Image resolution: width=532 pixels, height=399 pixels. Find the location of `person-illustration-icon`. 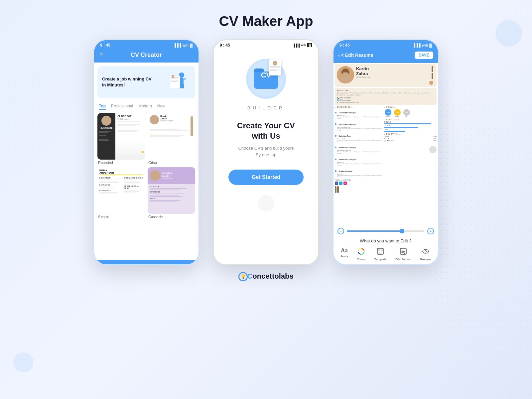

person-illustration-icon is located at coordinates (179, 82).